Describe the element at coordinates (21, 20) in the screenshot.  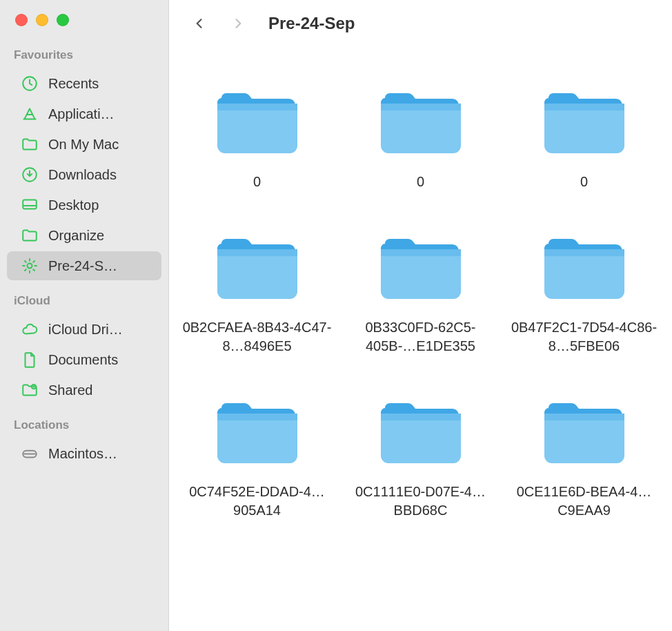
I see `close-window-button` at that location.